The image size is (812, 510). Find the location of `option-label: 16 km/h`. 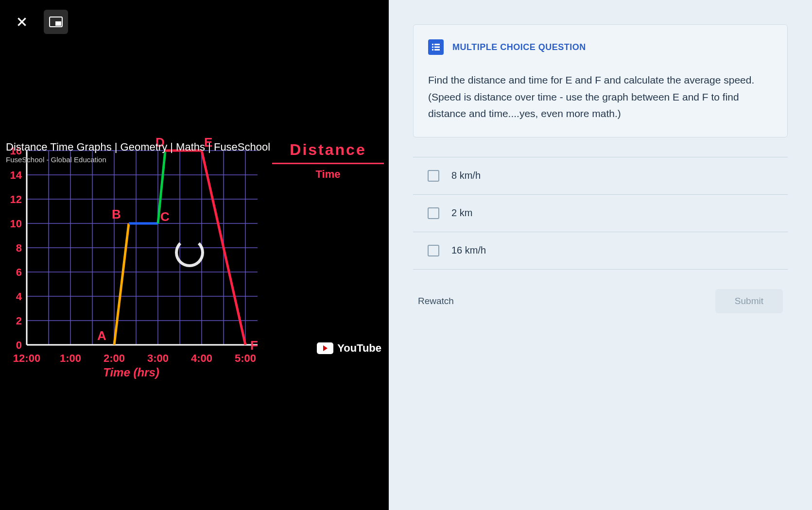

option-label: 16 km/h is located at coordinates (468, 251).